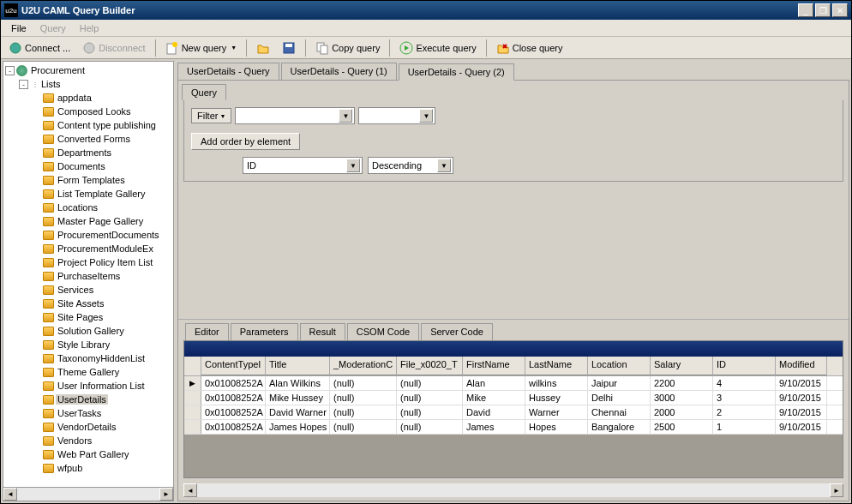  I want to click on grid-cell: 2, so click(744, 412).